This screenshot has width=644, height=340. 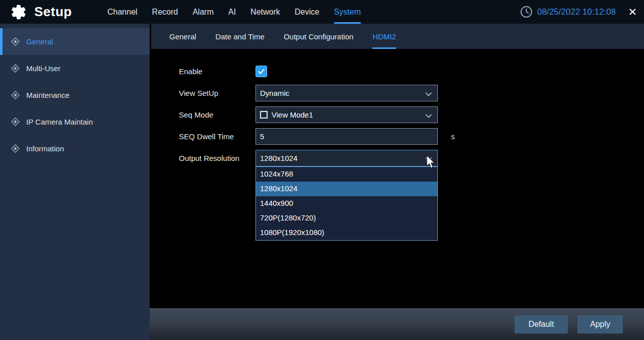 I want to click on seq-mode-label: Seq Mode, so click(x=217, y=115).